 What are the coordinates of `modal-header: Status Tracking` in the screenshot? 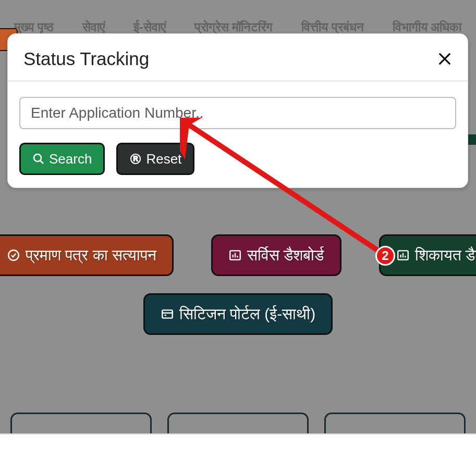 It's located at (238, 57).